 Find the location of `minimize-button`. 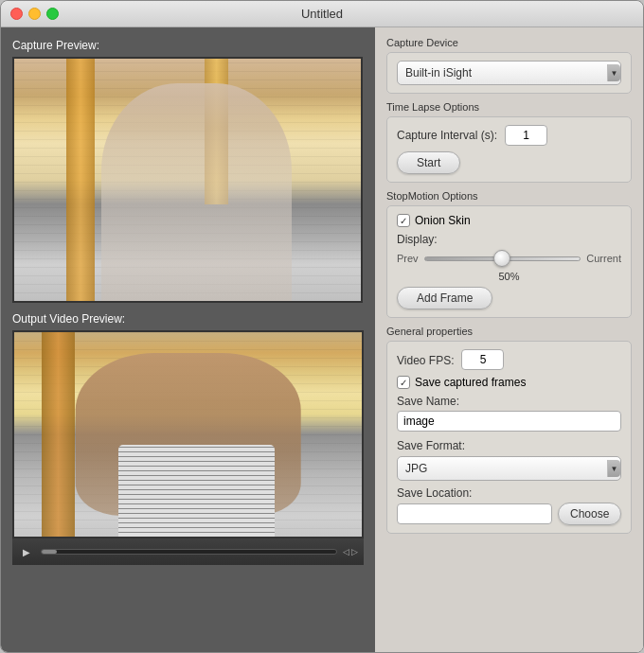

minimize-button is located at coordinates (34, 13).